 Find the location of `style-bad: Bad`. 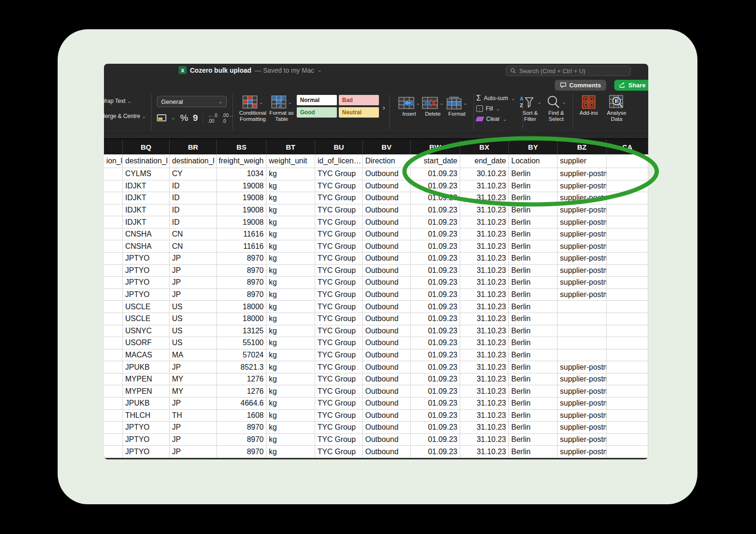

style-bad: Bad is located at coordinates (359, 100).